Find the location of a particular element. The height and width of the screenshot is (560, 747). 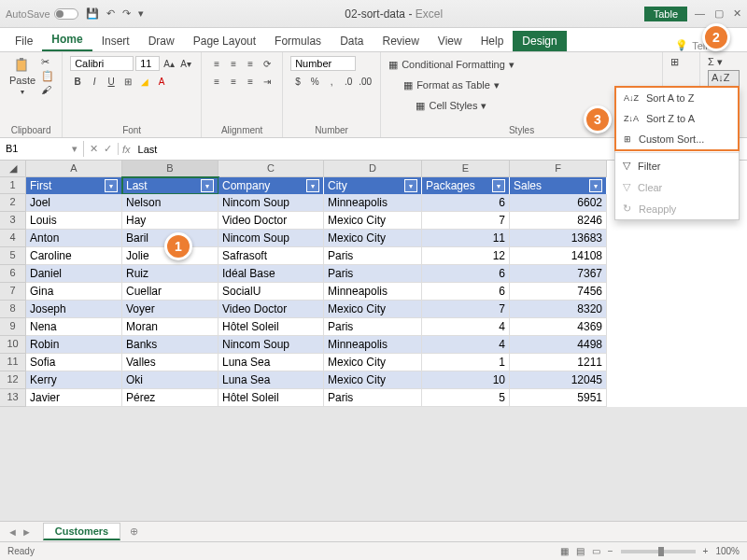

insert-cells-icon: ⊞ is located at coordinates (674, 62).